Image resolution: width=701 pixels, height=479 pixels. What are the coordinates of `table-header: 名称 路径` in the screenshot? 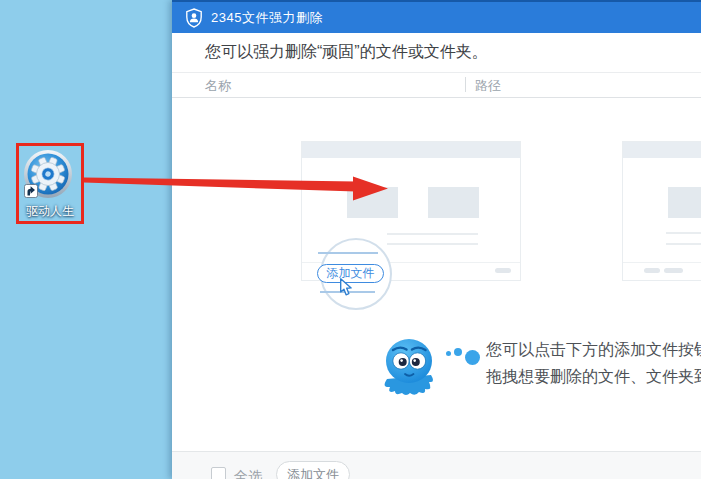 It's located at (436, 86).